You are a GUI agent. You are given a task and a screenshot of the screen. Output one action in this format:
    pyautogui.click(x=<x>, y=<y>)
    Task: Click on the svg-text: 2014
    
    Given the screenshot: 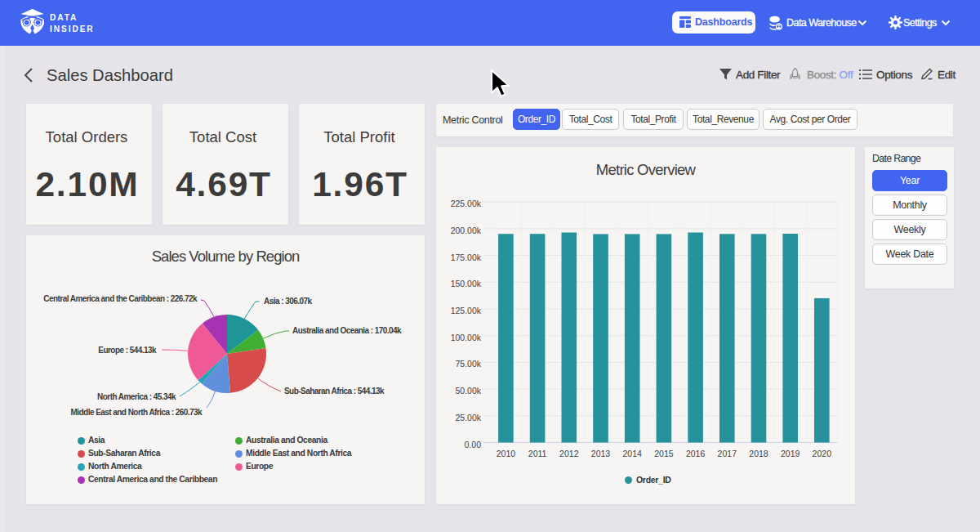 What is the action you would take?
    pyautogui.click(x=633, y=454)
    